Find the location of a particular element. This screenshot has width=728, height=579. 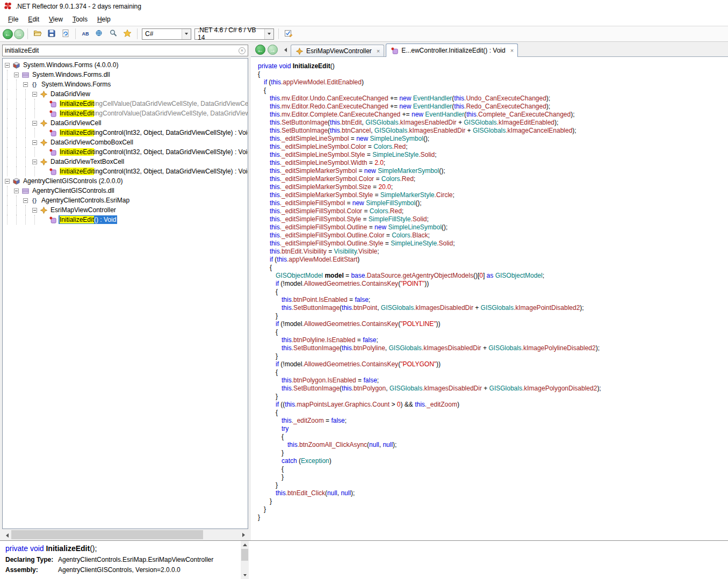

code-reference: .Black is located at coordinates (419, 235).